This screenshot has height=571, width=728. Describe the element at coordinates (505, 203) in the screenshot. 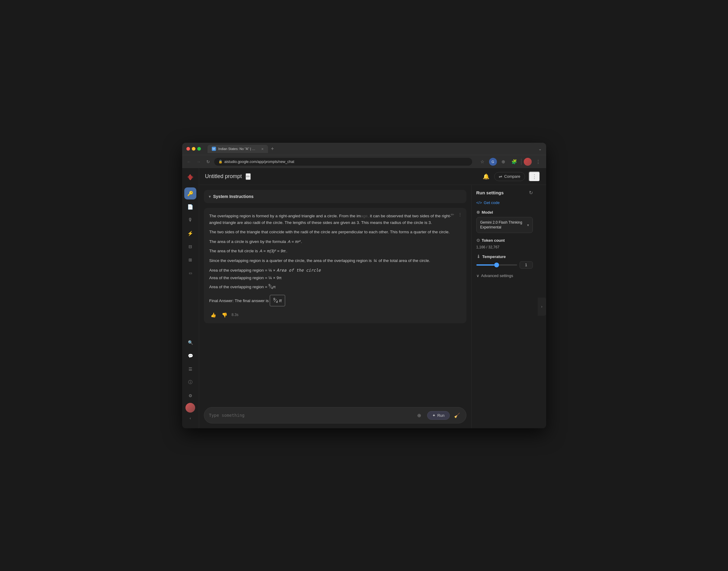

I see `get-code-link: </> Get code` at that location.